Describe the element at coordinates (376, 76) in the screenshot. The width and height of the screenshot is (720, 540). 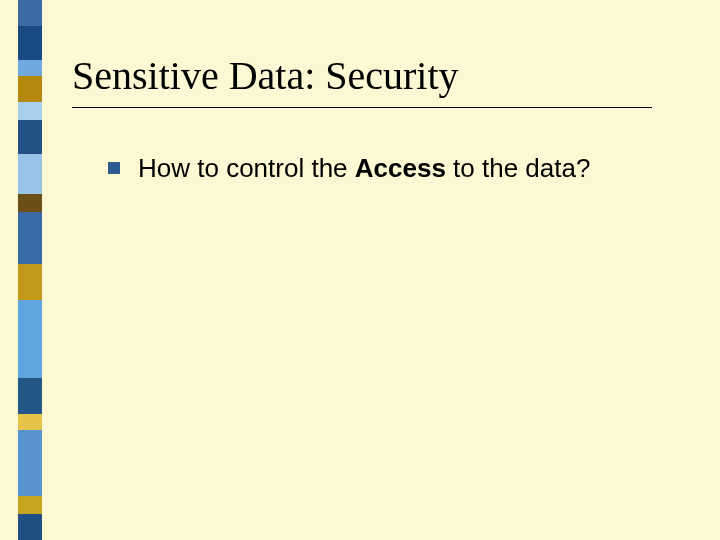
I see `slide-title: Sensitive Data: Security` at that location.